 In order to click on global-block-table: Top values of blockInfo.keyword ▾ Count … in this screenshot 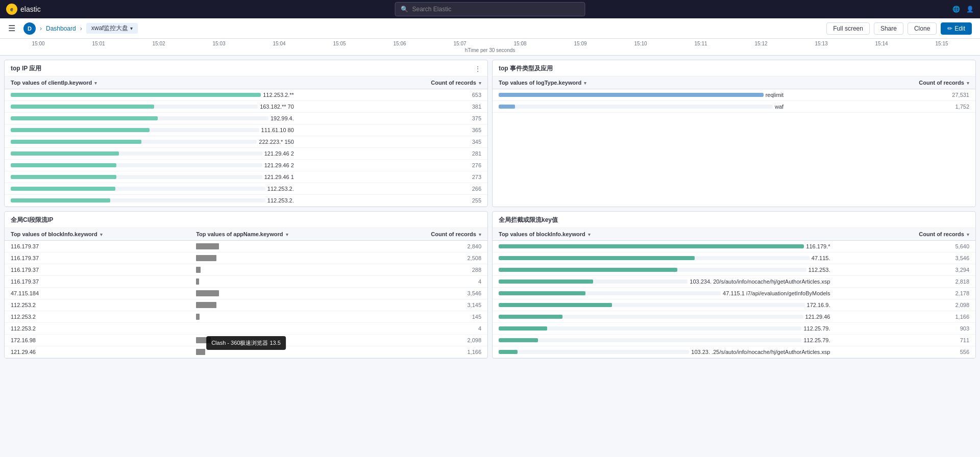, I will do `click(734, 293)`.